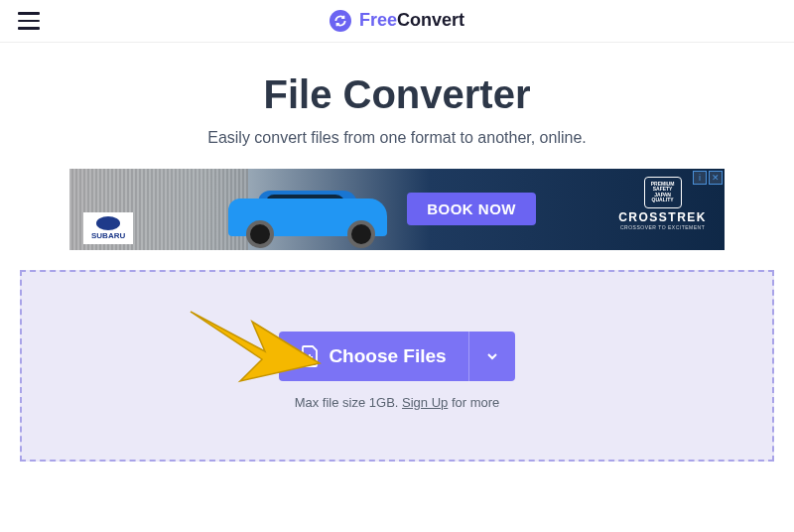  I want to click on ad-close-icon: ✕, so click(716, 178).